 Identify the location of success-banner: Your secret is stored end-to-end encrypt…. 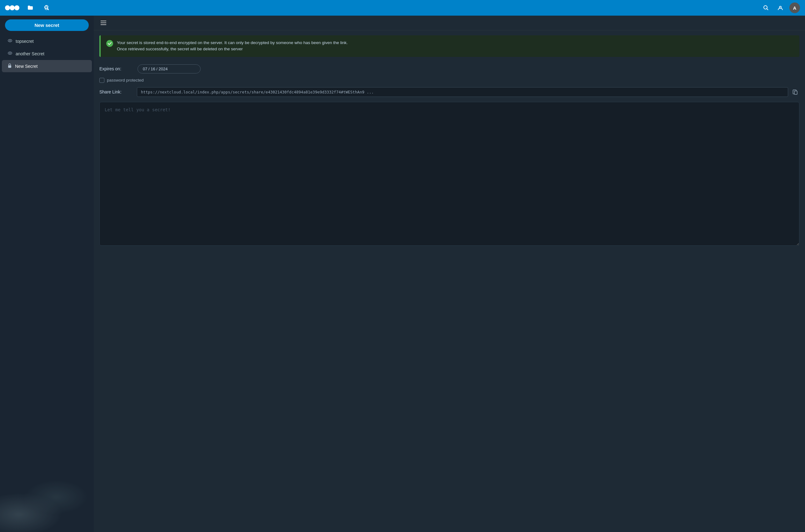
(449, 46).